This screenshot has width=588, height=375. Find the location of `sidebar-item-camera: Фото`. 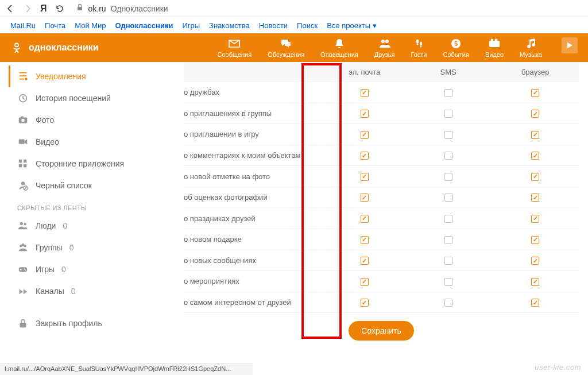

sidebar-item-camera: Фото is located at coordinates (86, 120).